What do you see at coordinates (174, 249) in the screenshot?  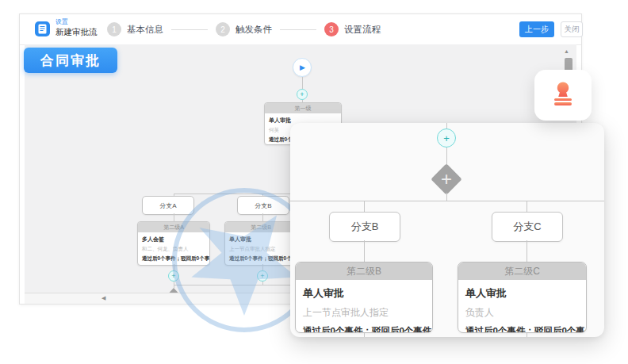 I see `node-assignee: 和二、何龙、负责人` at bounding box center [174, 249].